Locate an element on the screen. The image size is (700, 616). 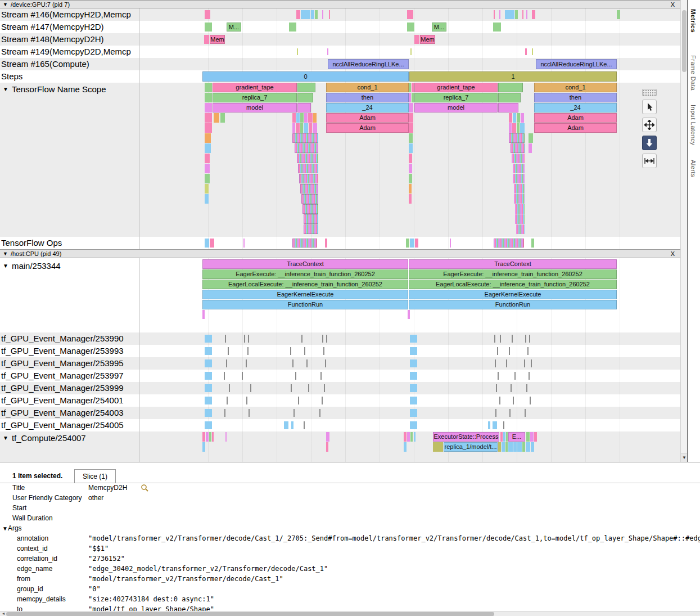
trace-slice: _24 is located at coordinates (576, 108).